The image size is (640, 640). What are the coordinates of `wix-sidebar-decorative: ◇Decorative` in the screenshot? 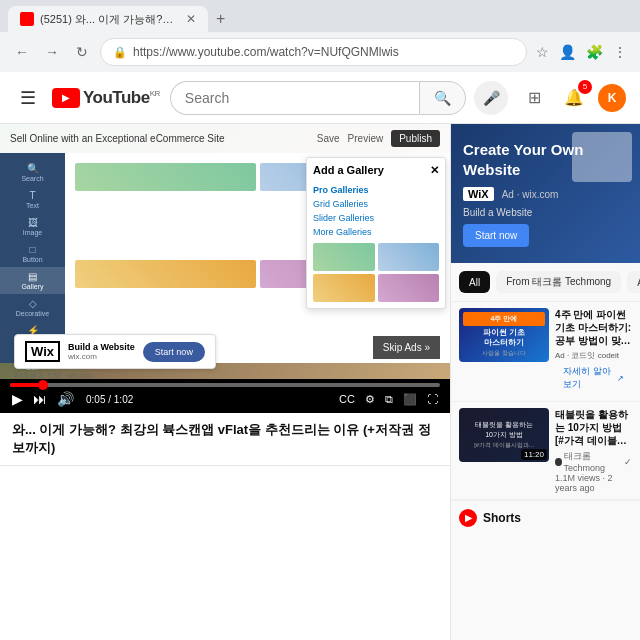 It's located at (32, 308).